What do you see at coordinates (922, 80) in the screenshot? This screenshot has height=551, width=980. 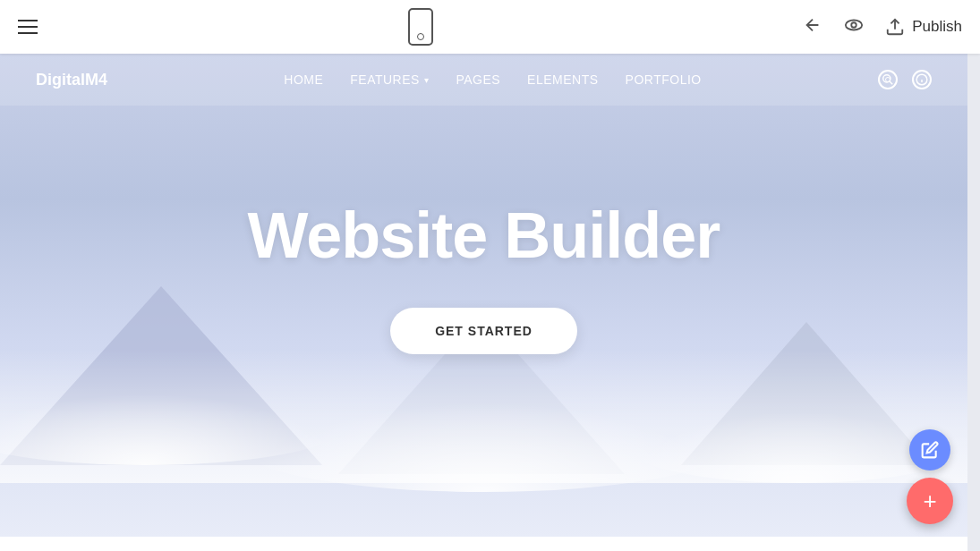 I see `site-info-button` at bounding box center [922, 80].